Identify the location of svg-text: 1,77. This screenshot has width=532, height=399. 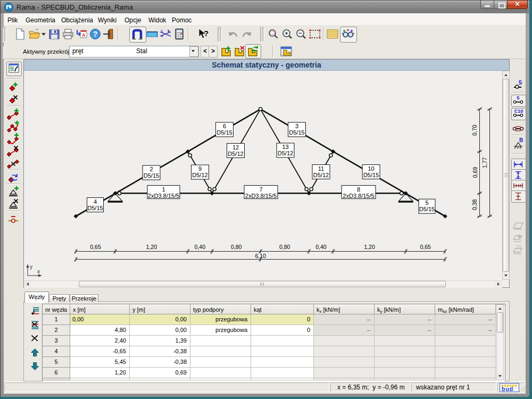
(485, 163).